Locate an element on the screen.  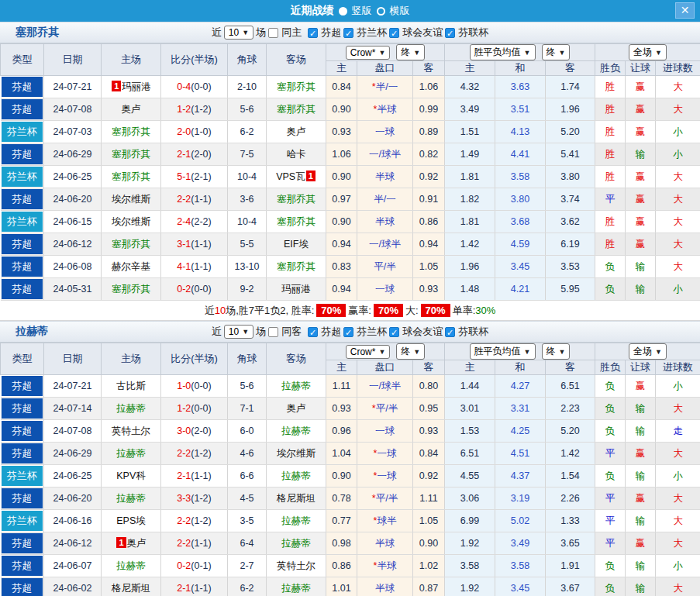
horizontal-layout-radio is located at coordinates (381, 11).